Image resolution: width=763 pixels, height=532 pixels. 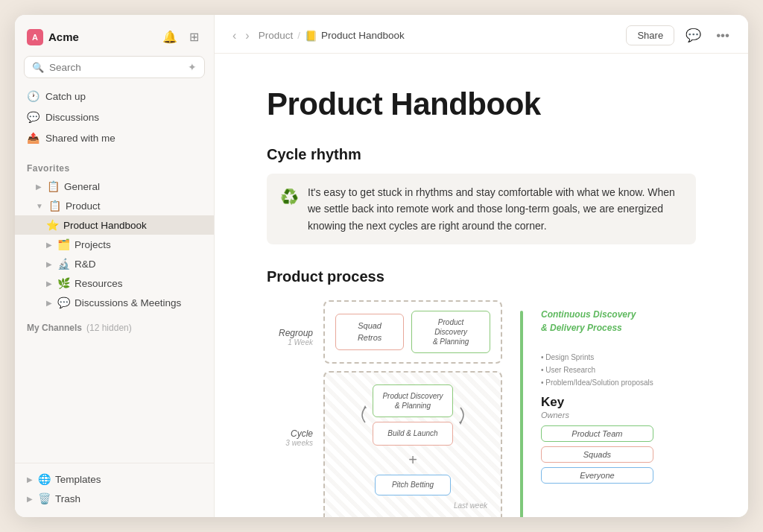 I want to click on discovery-planning-card: Product Discovery& Planning, so click(x=413, y=401).